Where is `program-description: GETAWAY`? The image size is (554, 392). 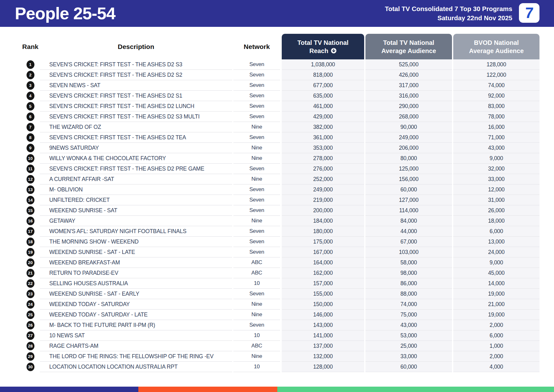
program-description: GETAWAY is located at coordinates (136, 221).